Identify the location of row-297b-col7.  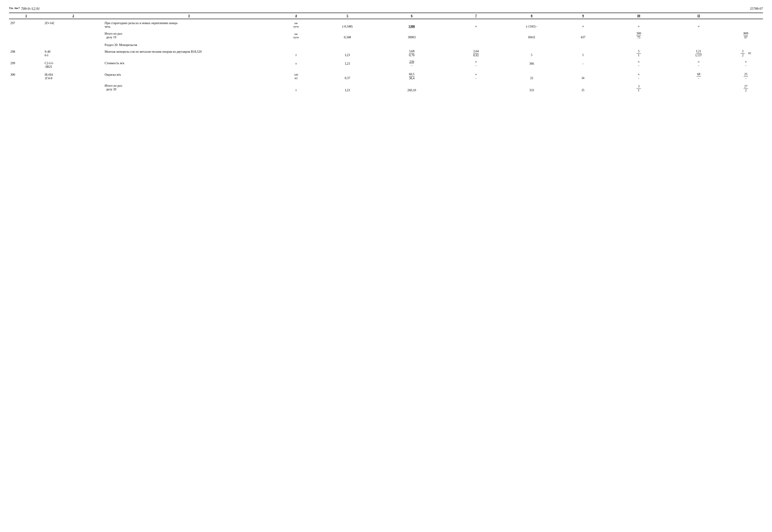
(476, 35).